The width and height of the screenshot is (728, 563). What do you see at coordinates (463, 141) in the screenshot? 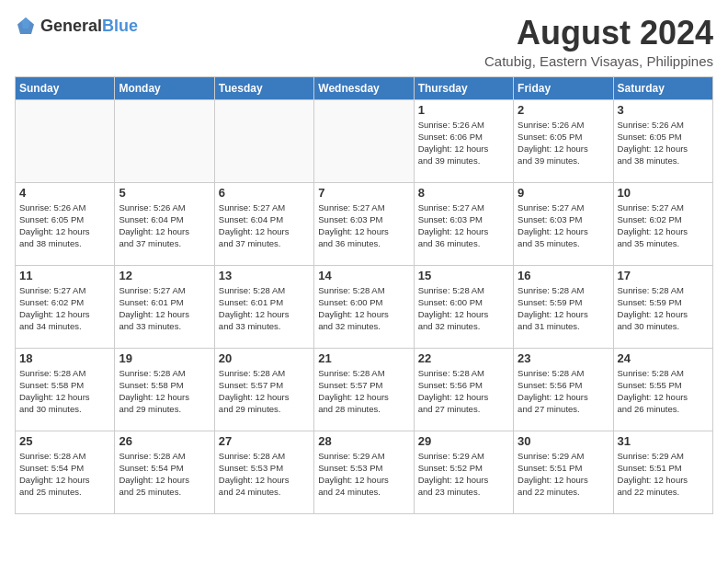
I see `day-cell: 1Sunrise: 5:26 AMSunset: 6:06 PMDaylight…` at bounding box center [463, 141].